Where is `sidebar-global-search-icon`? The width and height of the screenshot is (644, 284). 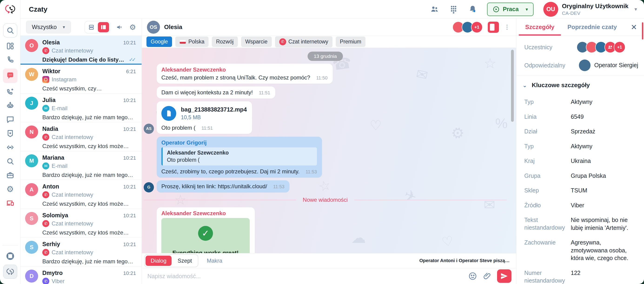
sidebar-global-search-icon is located at coordinates (10, 162).